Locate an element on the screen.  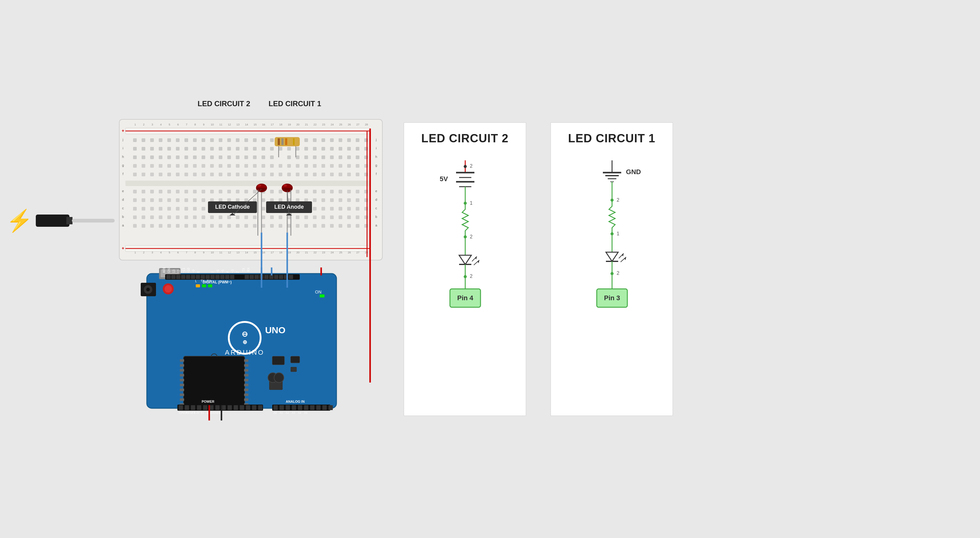
svg-text: A5 is located at coordinates (306, 413).